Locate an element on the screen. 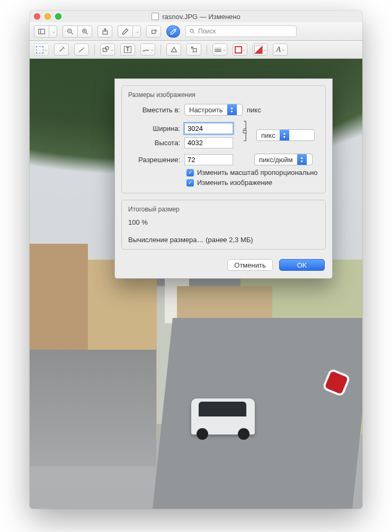  ok-button: OK is located at coordinates (302, 265).